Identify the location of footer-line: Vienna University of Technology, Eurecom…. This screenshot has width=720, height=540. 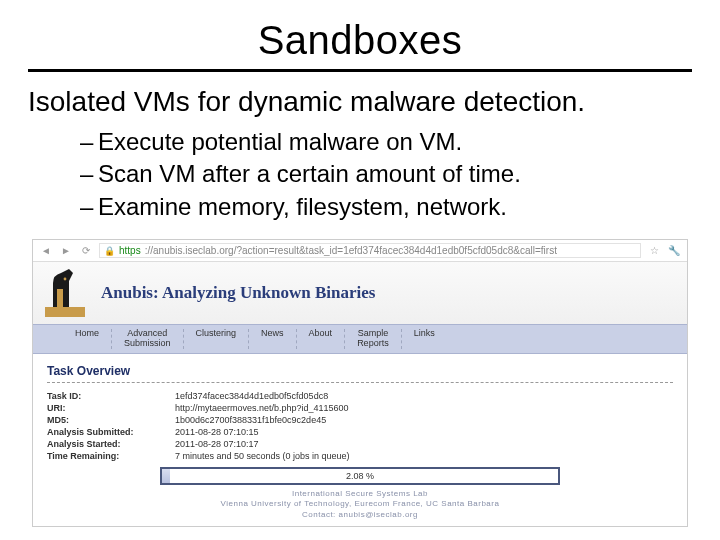
(360, 504).